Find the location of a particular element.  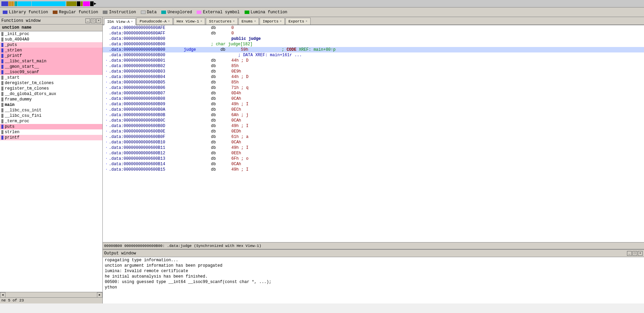

function-list-item: puts is located at coordinates (51, 127).